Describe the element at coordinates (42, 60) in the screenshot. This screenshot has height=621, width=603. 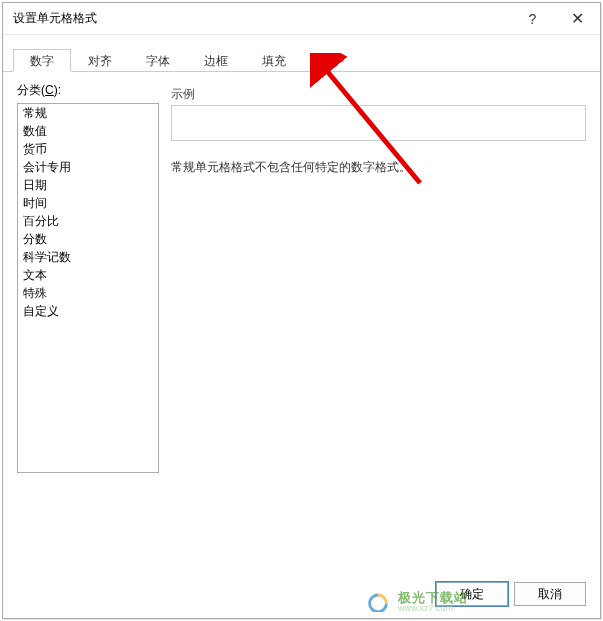
I see `tab-number: 数字` at that location.